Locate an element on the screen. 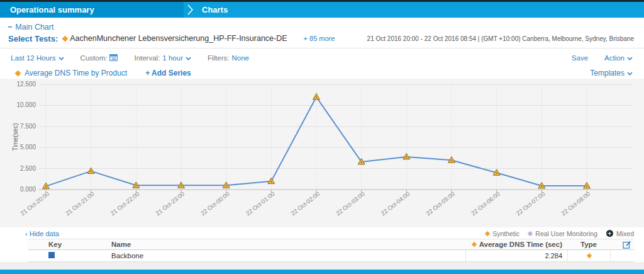 This screenshot has height=274, width=644. controls-row: Last 12 Hours Custom: Interval: 1 hour F… is located at coordinates (322, 56).